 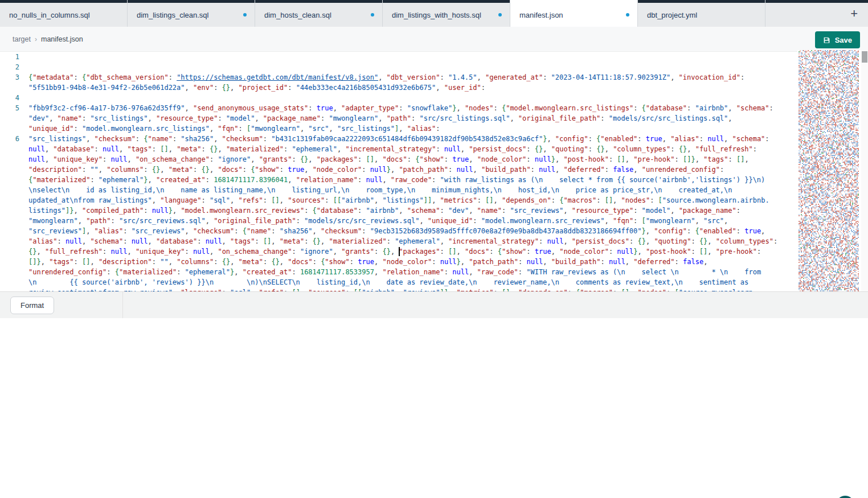 What do you see at coordinates (48, 39) in the screenshot?
I see `breadcrumb: target › manifest.json` at bounding box center [48, 39].